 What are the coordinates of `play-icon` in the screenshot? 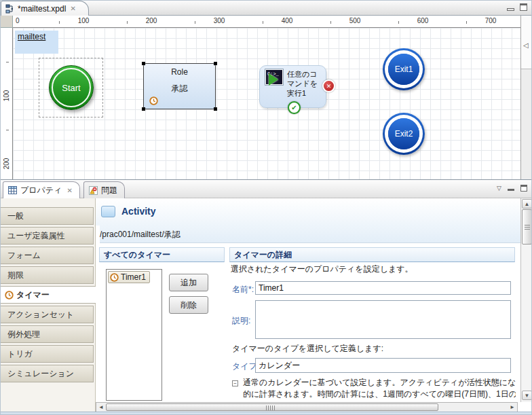 It's located at (273, 79).